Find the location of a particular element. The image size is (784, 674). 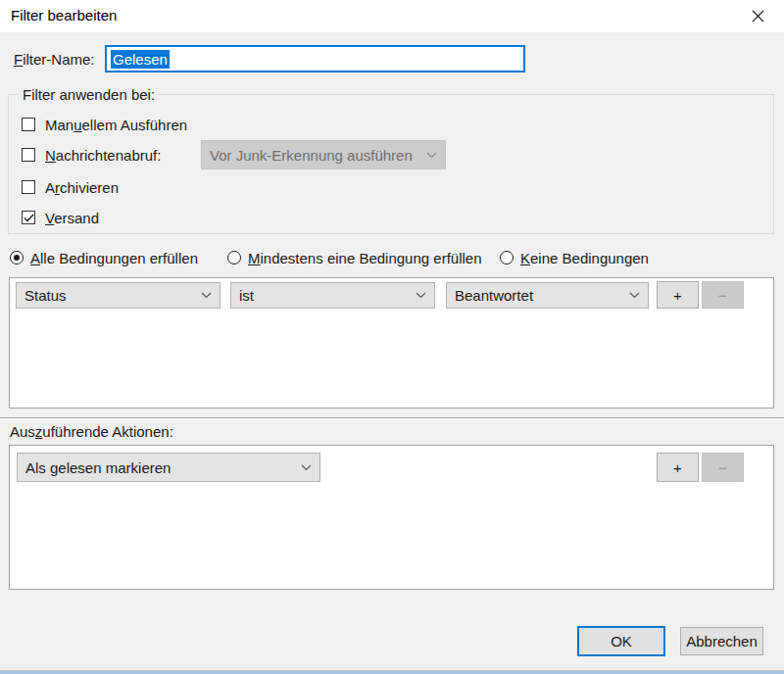

manual-run-label: Manuellem Ausführen is located at coordinates (116, 125).